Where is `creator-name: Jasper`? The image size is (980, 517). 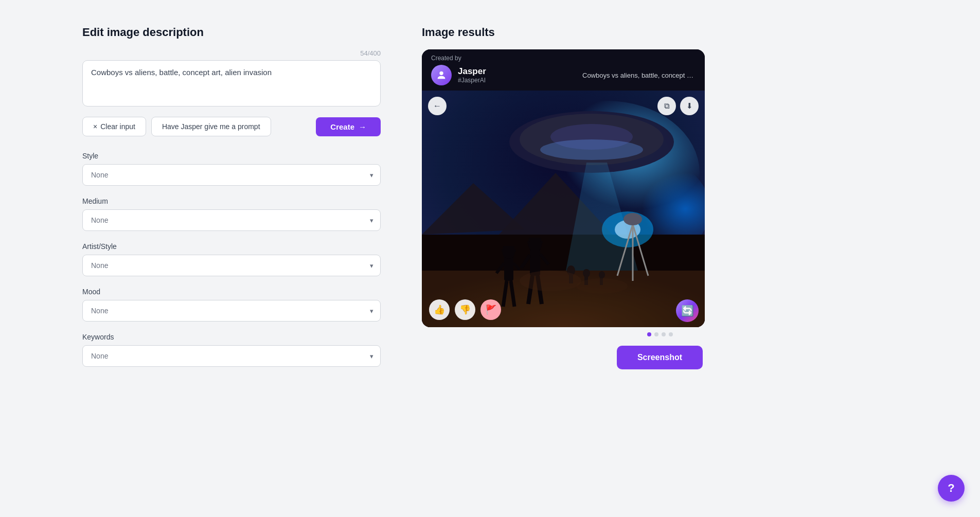 creator-name: Jasper is located at coordinates (517, 72).